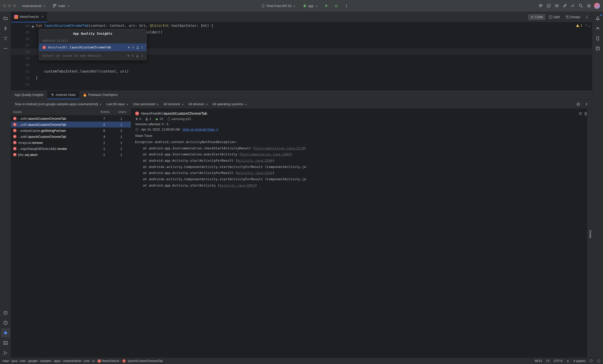 The image size is (603, 364). Describe the element at coordinates (71, 143) in the screenshot. I see `issue-row: ✕ArrayList.remove11` at that location.